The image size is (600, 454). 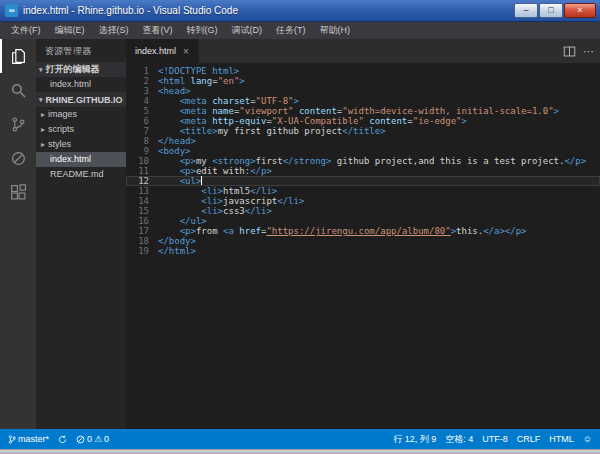 What do you see at coordinates (300, 452) in the screenshot?
I see `window-frame-bottom` at bounding box center [300, 452].